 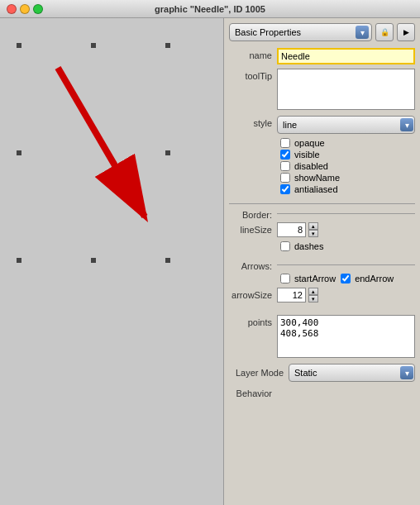 What do you see at coordinates (19, 45) in the screenshot?
I see `handle-tl` at bounding box center [19, 45].